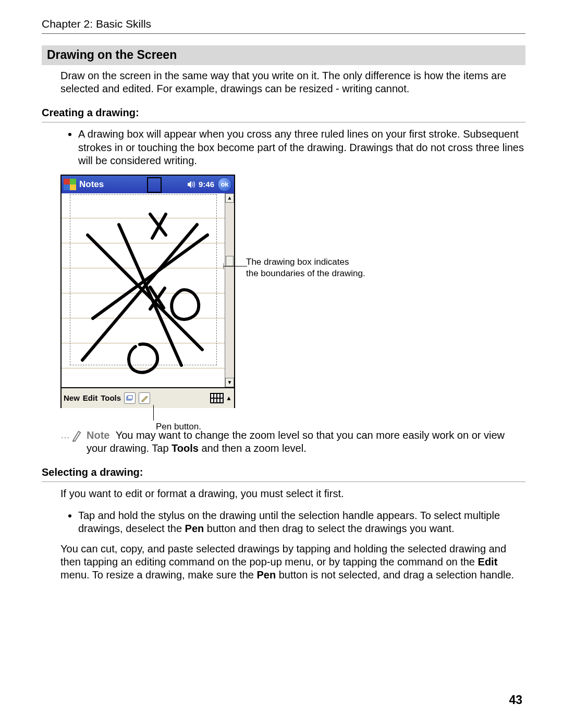 This screenshot has height=728, width=563. Describe the element at coordinates (148, 290) in the screenshot. I see `drawing-canvas: ▲ ▼` at that location.